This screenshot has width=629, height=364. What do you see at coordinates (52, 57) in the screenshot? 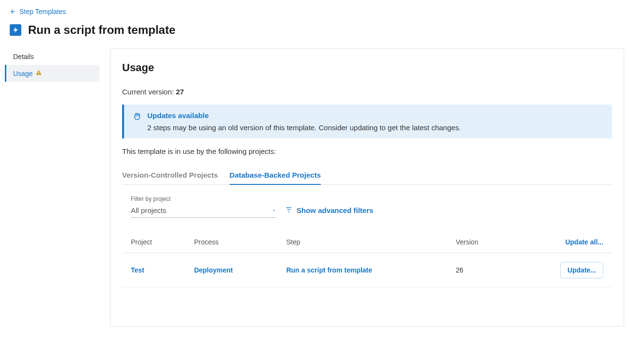
I see `sidebar-item-details: Details` at bounding box center [52, 57].